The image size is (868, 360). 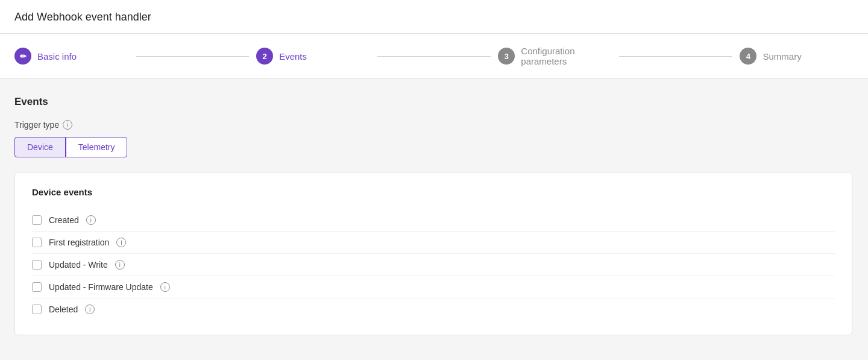 What do you see at coordinates (265, 56) in the screenshot?
I see `step-2-badge: 2` at bounding box center [265, 56].